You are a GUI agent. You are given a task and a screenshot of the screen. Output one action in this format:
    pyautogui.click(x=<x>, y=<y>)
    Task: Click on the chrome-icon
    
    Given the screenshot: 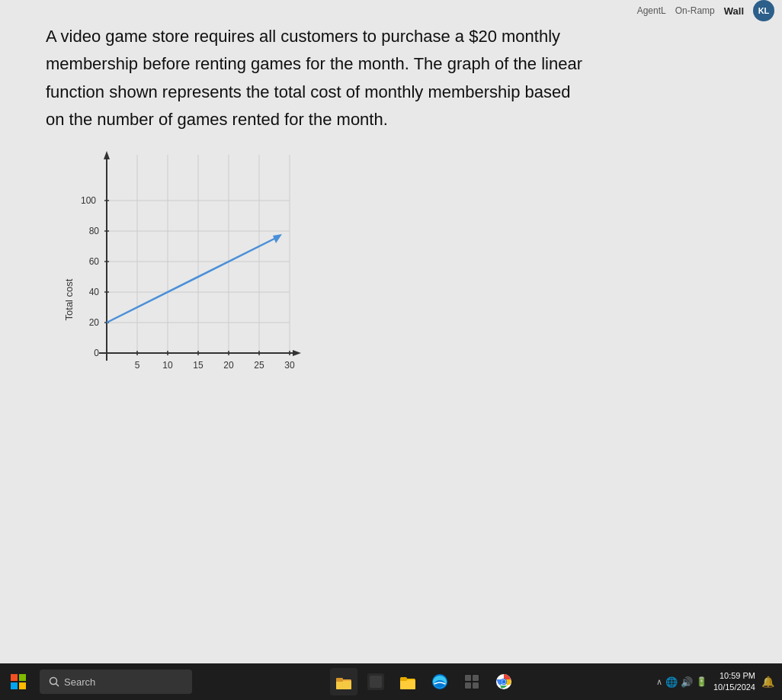 What is the action you would take?
    pyautogui.click(x=504, y=682)
    